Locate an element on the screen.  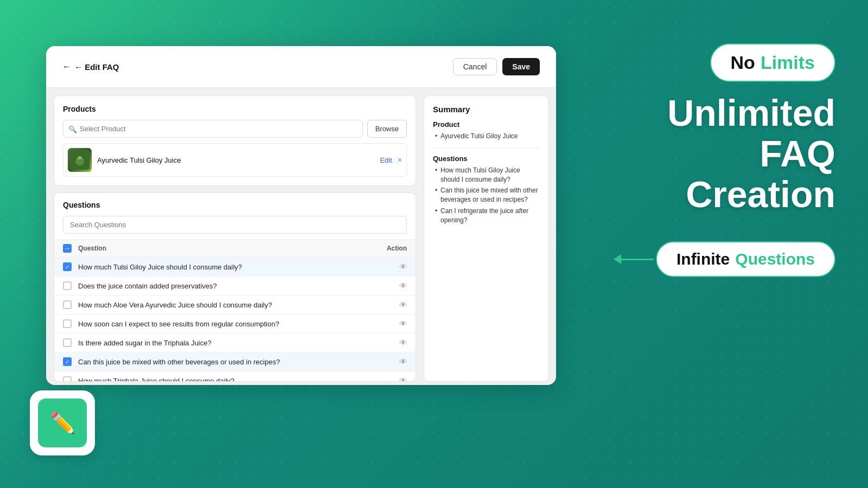
summary-box: Summary Product Ayurvedic Tulsi Giloy Ju… is located at coordinates (486, 239).